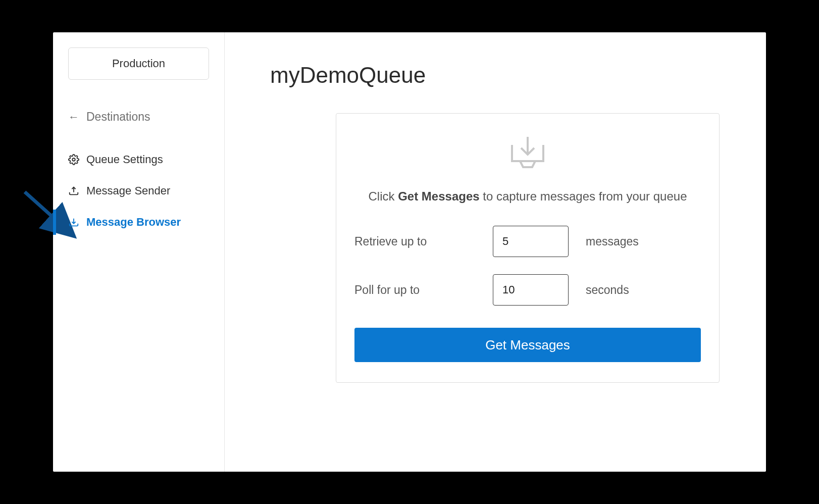 The image size is (819, 504). I want to click on retrieve-label-left: Retrieve up to, so click(418, 241).